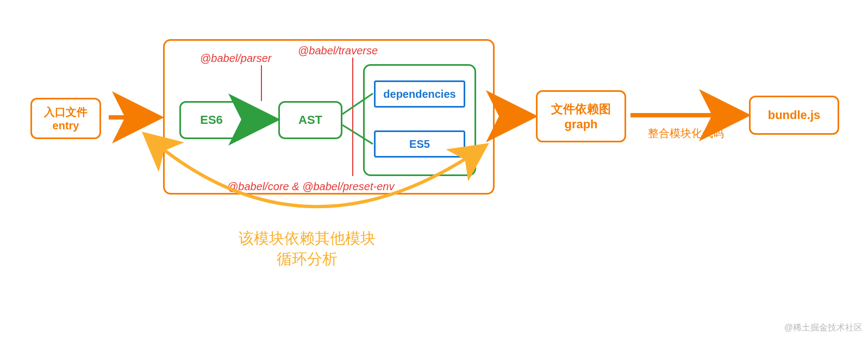 This screenshot has width=868, height=338. Describe the element at coordinates (211, 120) in the screenshot. I see `es6-box: ES6` at that location.